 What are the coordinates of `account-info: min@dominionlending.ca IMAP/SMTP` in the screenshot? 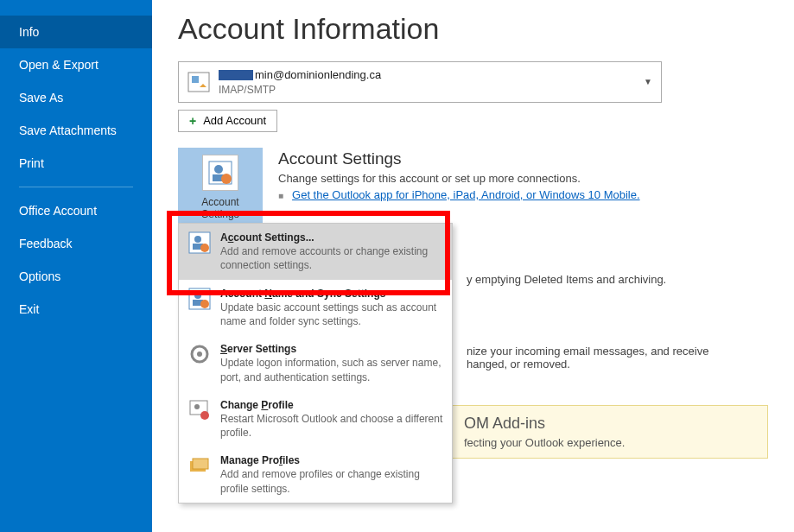 It's located at (300, 82).